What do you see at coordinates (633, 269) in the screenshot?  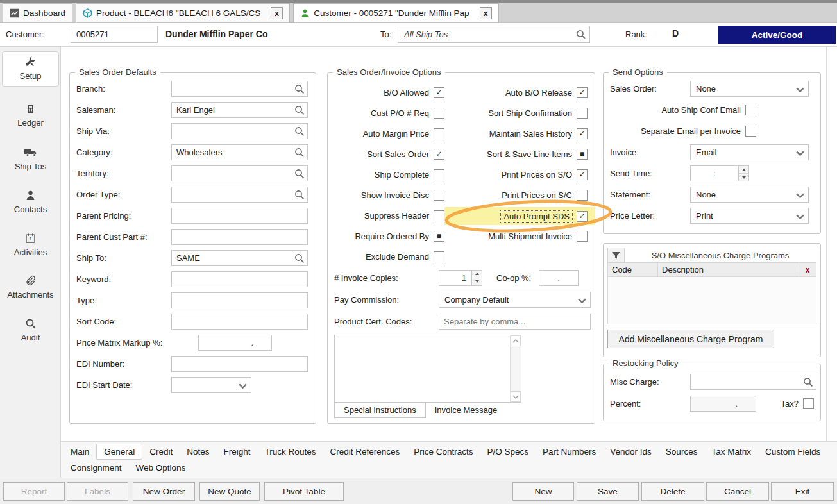 I see `column-header-code: Code` at bounding box center [633, 269].